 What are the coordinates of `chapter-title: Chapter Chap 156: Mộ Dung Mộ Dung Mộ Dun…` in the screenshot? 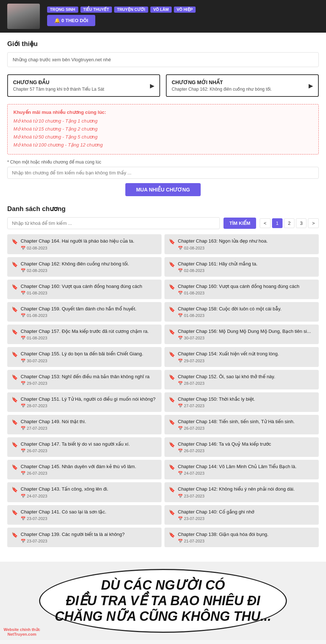 It's located at (244, 331).